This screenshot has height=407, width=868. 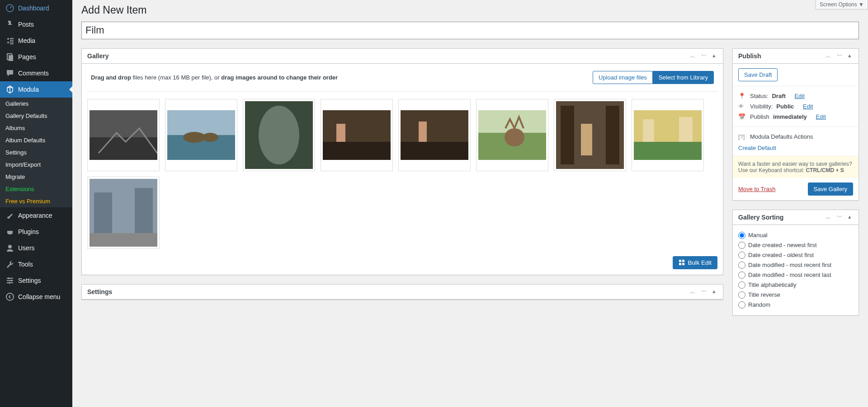 What do you see at coordinates (684, 78) in the screenshot?
I see `select-library-button: Select from Library` at bounding box center [684, 78].